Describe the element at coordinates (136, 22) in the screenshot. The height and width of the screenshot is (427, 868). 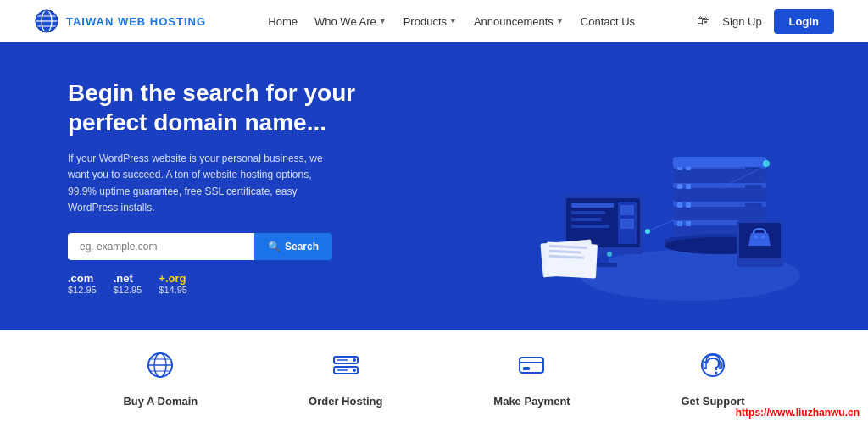
I see `logo-text: TAIWAN WEB HOSTING` at that location.